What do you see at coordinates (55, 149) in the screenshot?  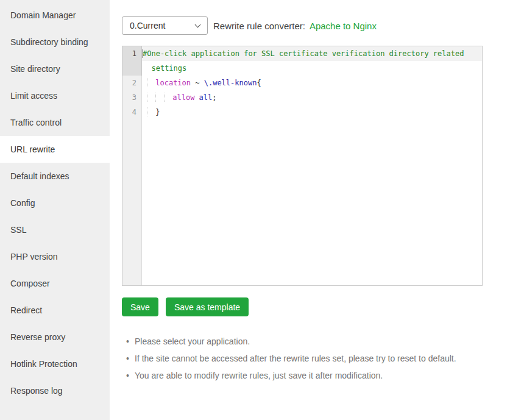 I see `sidebar-item-url-rewrite: URL rewrite` at bounding box center [55, 149].